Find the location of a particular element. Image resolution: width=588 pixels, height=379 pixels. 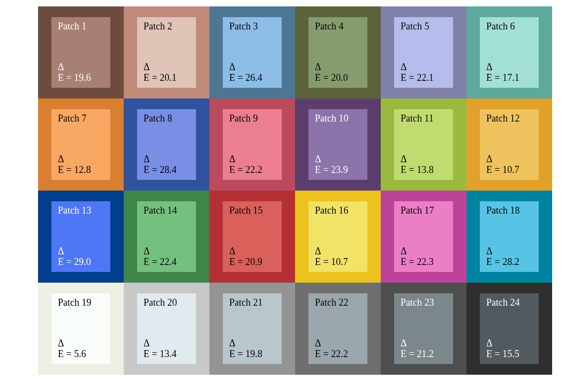

patch-13-delta-e: ΔE = 29.0 is located at coordinates (81, 257).